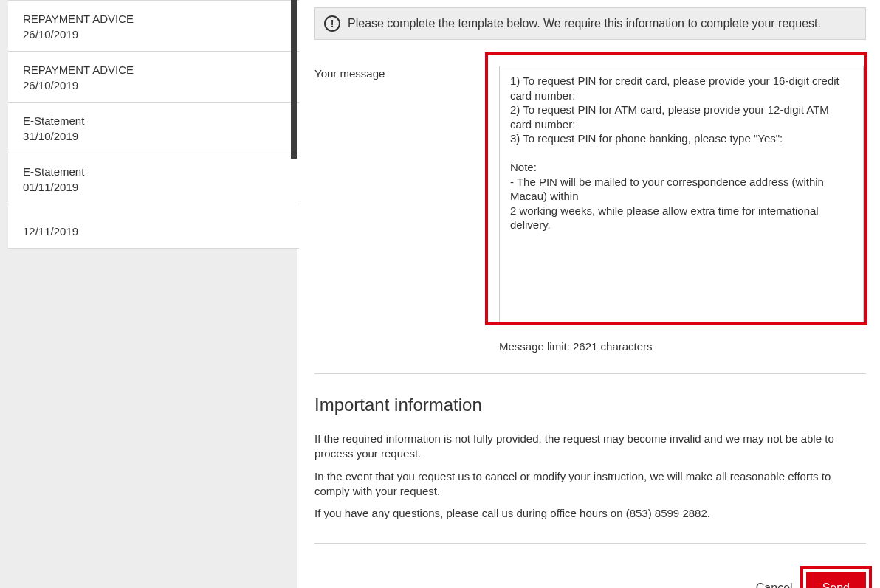  I want to click on message-label: Your message, so click(399, 210).